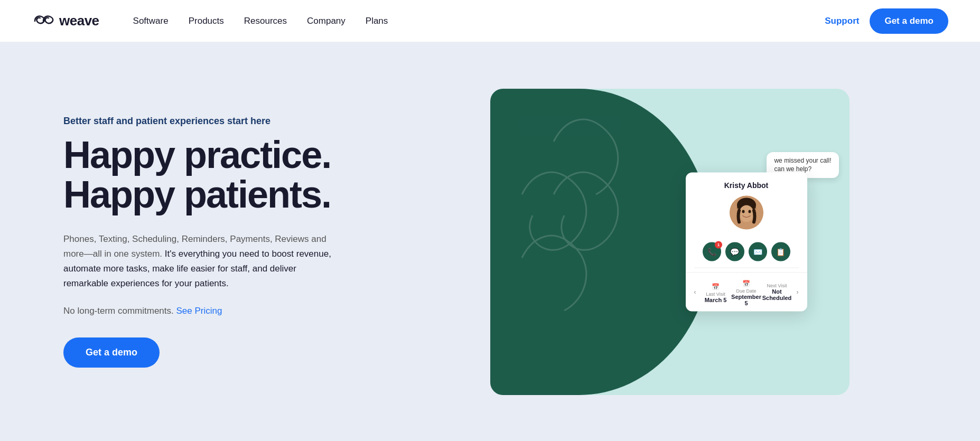 This screenshot has width=980, height=441. What do you see at coordinates (777, 295) in the screenshot?
I see `next-visit-date: Not Scheduled` at bounding box center [777, 295].